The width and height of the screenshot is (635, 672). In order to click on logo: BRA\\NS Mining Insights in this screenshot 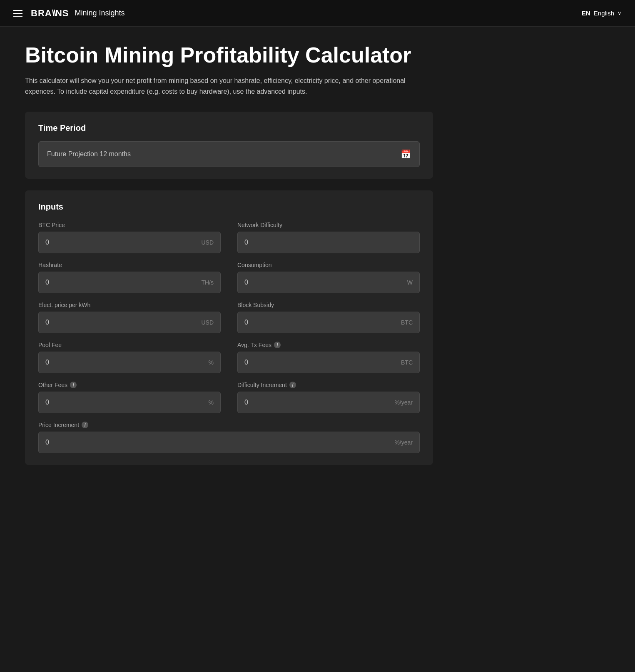, I will do `click(78, 13)`.